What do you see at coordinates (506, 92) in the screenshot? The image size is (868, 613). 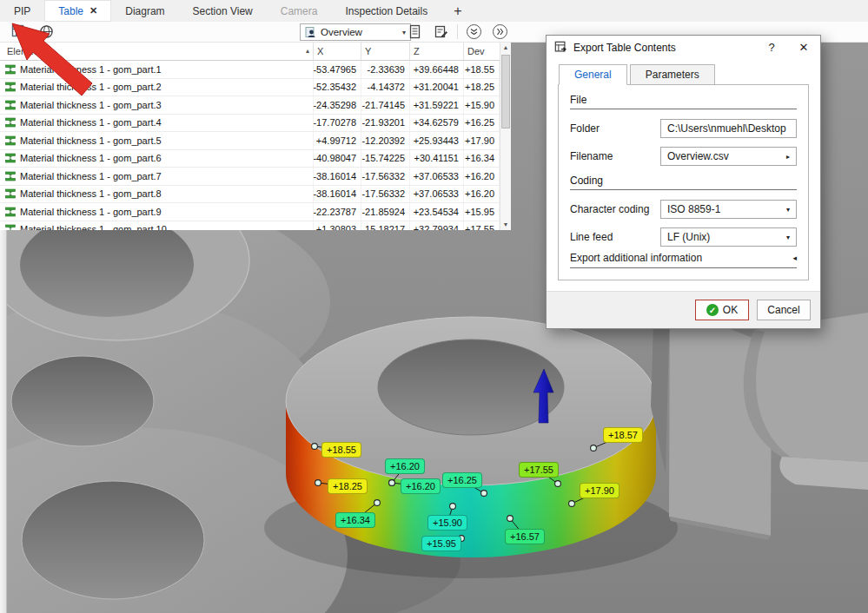 I see `scrollbar-thumb` at bounding box center [506, 92].